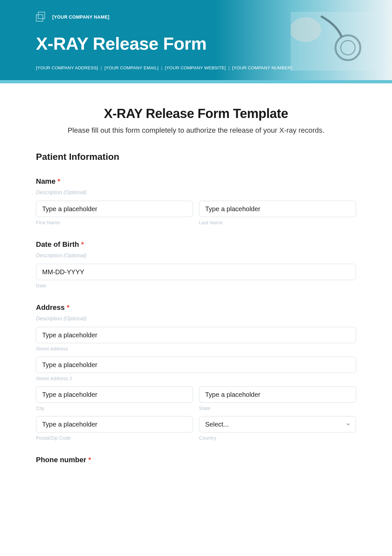  Describe the element at coordinates (278, 209) in the screenshot. I see `last-name-input` at that location.